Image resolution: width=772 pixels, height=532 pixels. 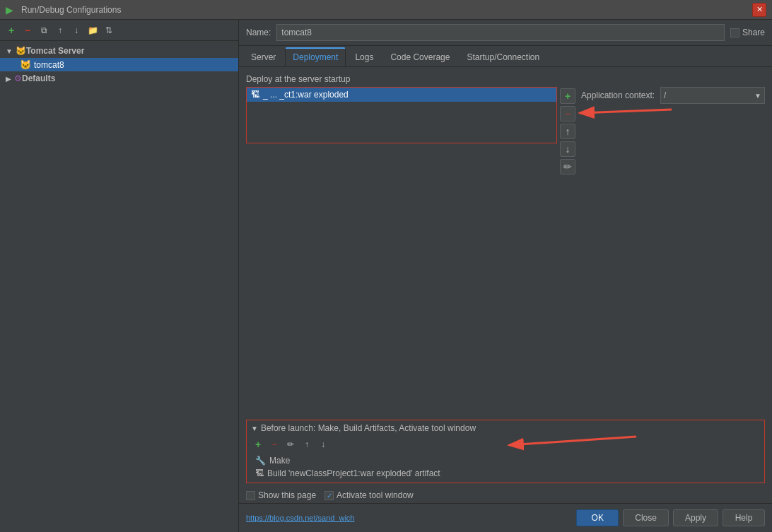 I want to click on app-context-area: Application context: / ▼, so click(x=673, y=95).